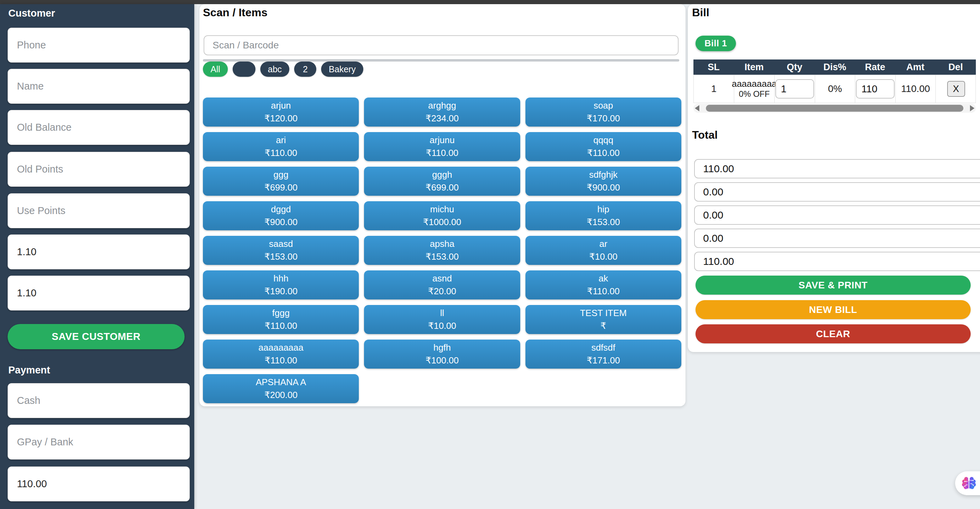 The width and height of the screenshot is (980, 509). What do you see at coordinates (32, 13) in the screenshot?
I see `customer-heading: Customer` at bounding box center [32, 13].